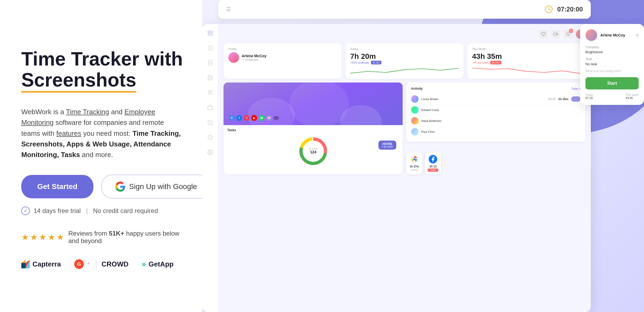 The width and height of the screenshot is (644, 312). I want to click on today-stat-val: 07:20, so click(589, 98).